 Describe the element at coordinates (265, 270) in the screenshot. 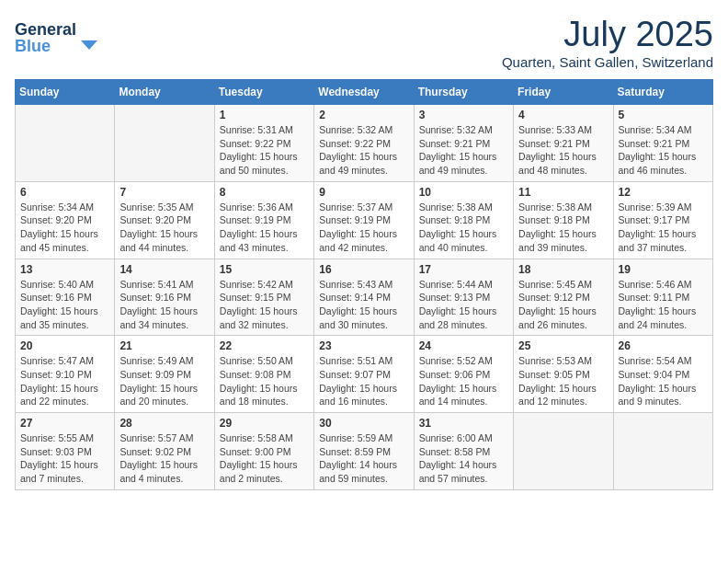

I see `day-number: 15` at that location.